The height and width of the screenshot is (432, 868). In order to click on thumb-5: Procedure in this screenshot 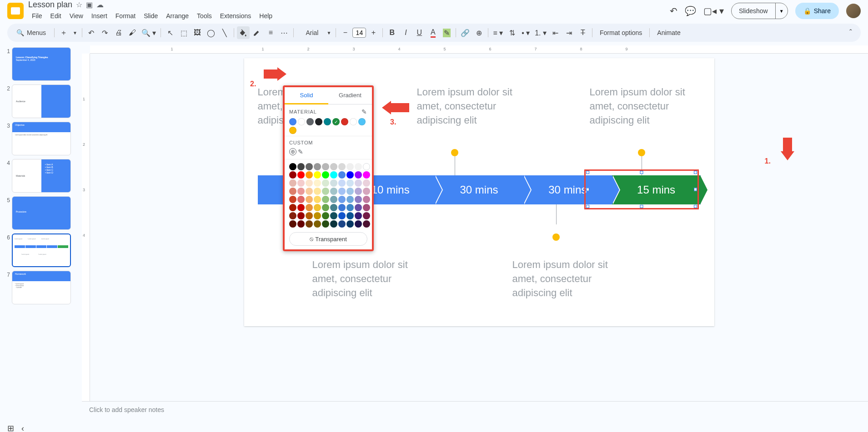, I will do `click(41, 213)`.